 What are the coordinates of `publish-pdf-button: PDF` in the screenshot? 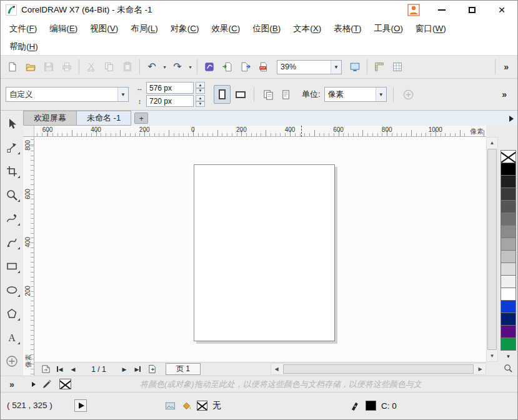 It's located at (264, 67).